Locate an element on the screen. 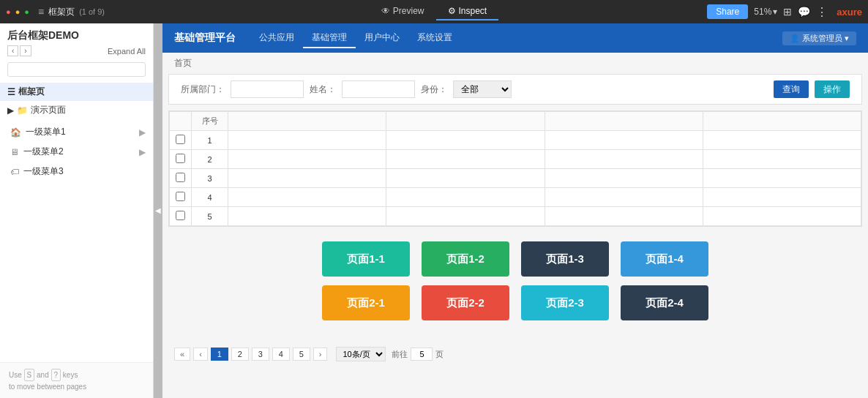 This screenshot has height=398, width=868. row4-col2 is located at coordinates (465, 198).